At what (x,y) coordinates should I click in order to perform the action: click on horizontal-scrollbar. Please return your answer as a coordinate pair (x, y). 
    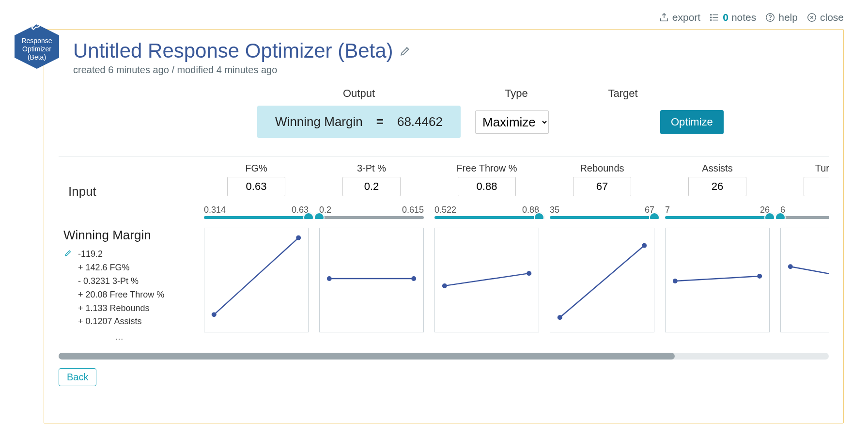
    Looking at the image, I should click on (444, 356).